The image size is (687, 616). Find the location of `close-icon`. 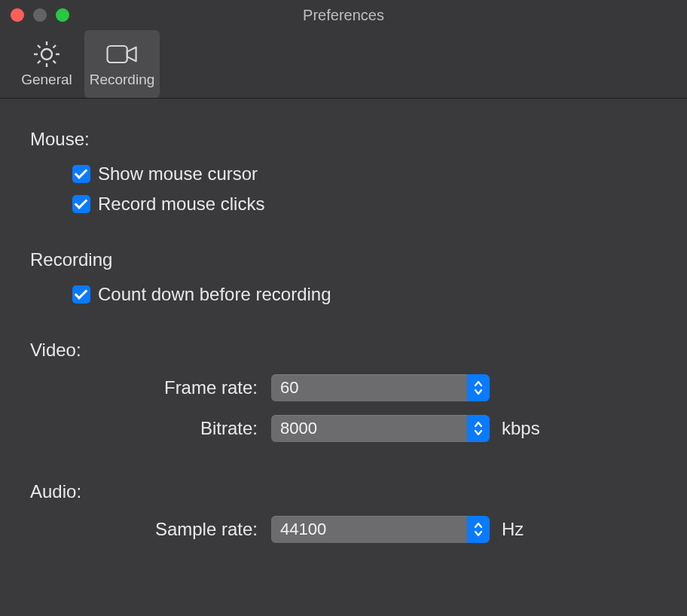

close-icon is located at coordinates (17, 15).